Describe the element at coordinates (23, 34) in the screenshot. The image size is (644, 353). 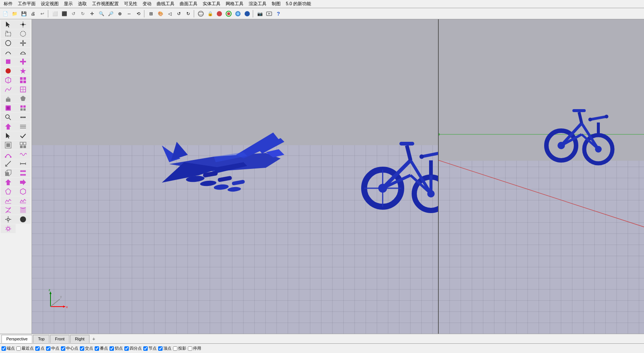
I see `lasso-tool` at that location.